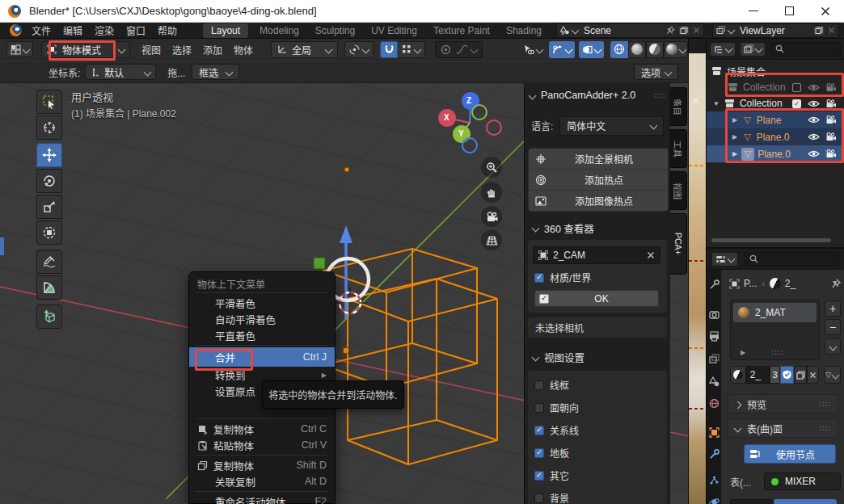 This screenshot has width=844, height=504. What do you see at coordinates (684, 31) in the screenshot?
I see `new-scene-button` at bounding box center [684, 31].